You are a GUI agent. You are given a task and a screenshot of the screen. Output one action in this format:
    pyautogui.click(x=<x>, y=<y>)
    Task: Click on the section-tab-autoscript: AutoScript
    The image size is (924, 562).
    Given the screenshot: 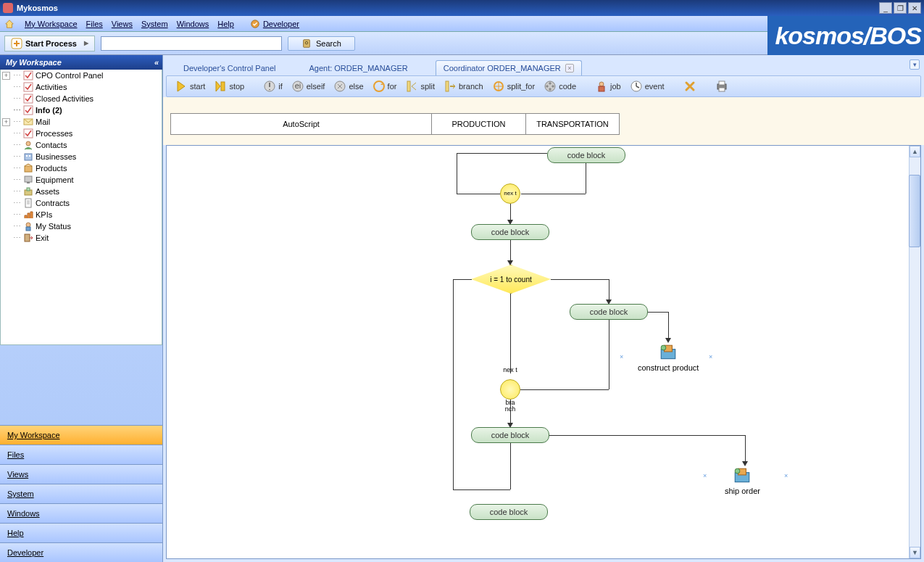 What is the action you would take?
    pyautogui.click(x=301, y=124)
    